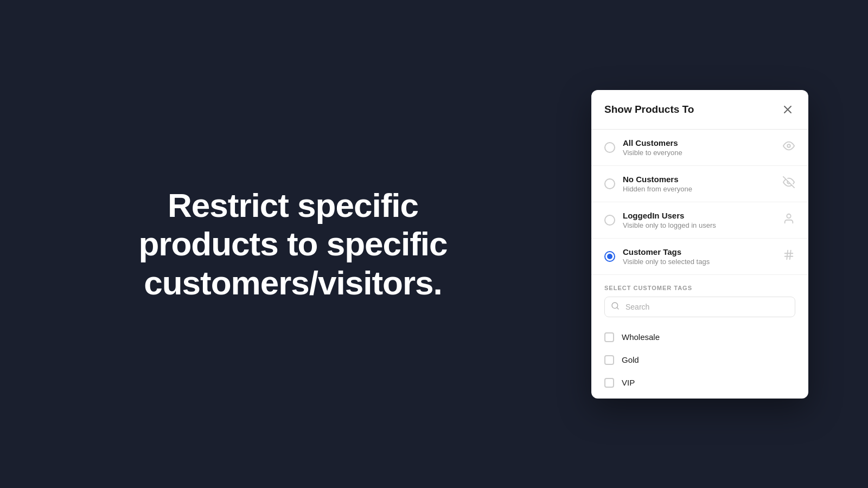 The width and height of the screenshot is (868, 488). Describe the element at coordinates (700, 189) in the screenshot. I see `option-no-customers-desc: Hidden from everyone` at that location.